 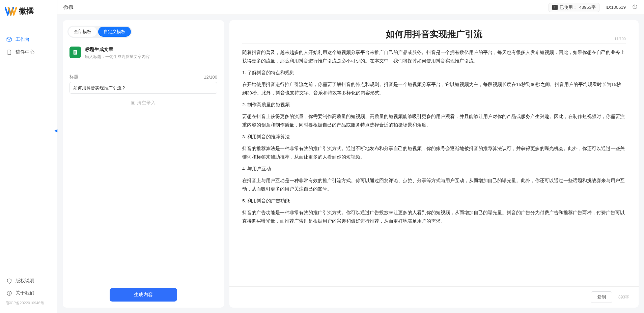 I want to click on output-title-count: 11/100, so click(x=620, y=39).